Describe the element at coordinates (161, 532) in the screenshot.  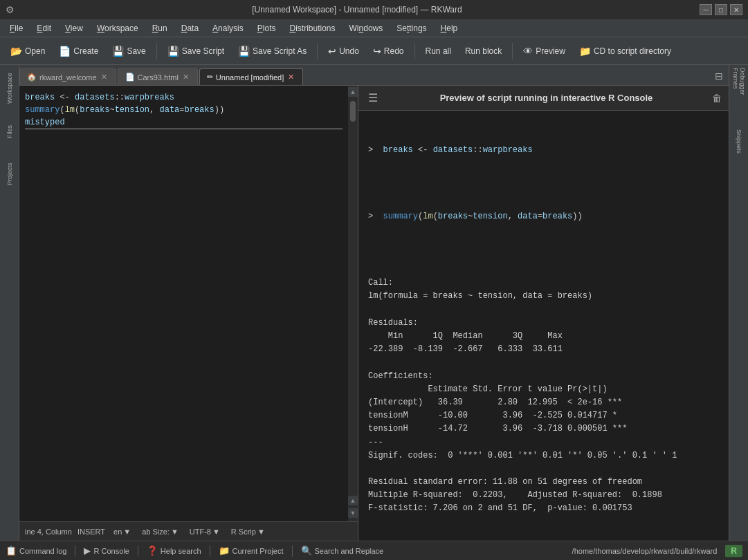
I see `es-tabsize-dropdown: ab Size: ▼` at that location.